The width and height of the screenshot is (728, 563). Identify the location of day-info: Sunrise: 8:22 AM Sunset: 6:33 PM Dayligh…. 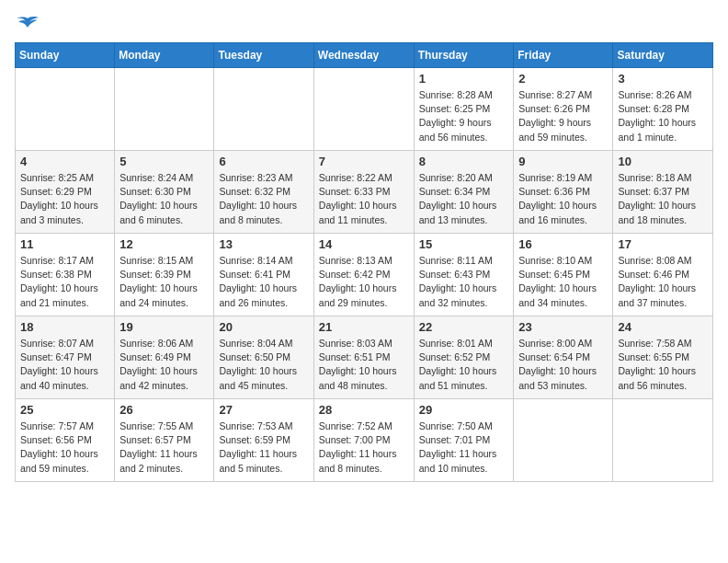
(364, 199).